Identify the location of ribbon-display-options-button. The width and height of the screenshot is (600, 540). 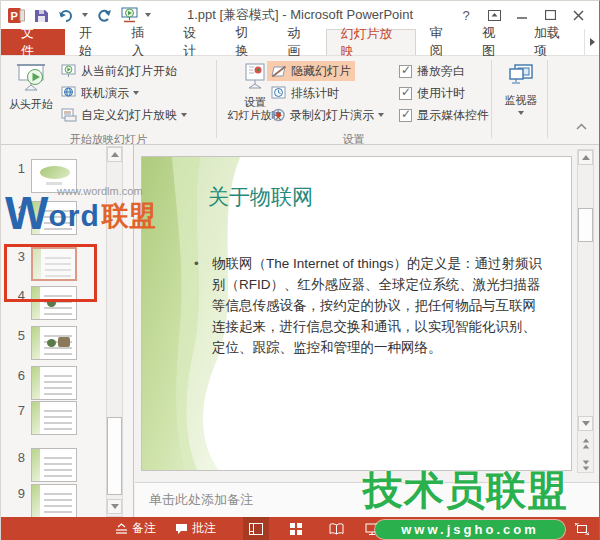
(494, 15).